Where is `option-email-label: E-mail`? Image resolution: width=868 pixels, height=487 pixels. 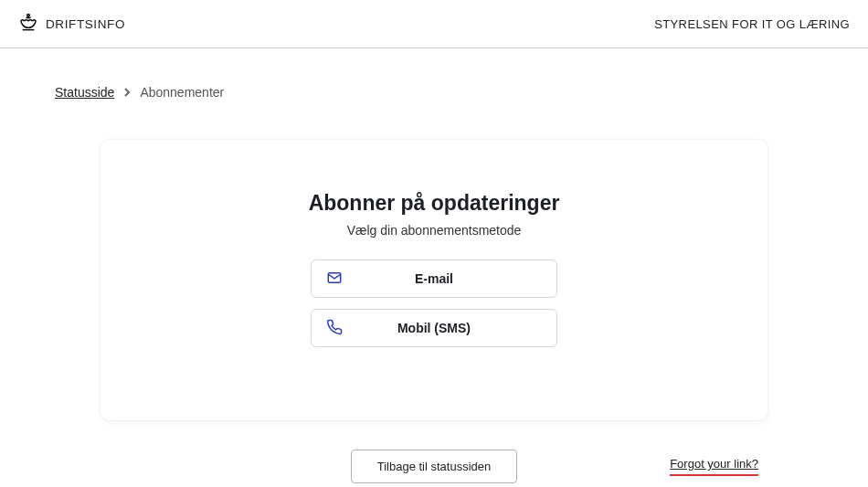
option-email-label: E-mail is located at coordinates (442, 279).